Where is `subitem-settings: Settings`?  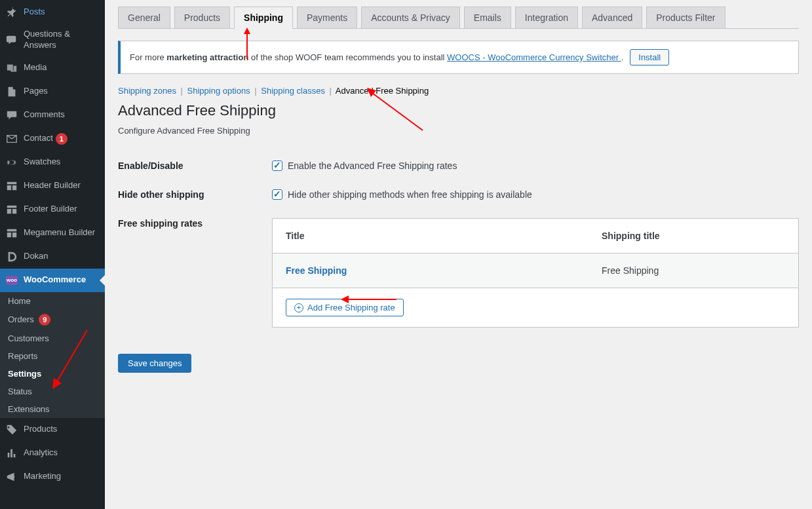
subitem-settings: Settings is located at coordinates (52, 373).